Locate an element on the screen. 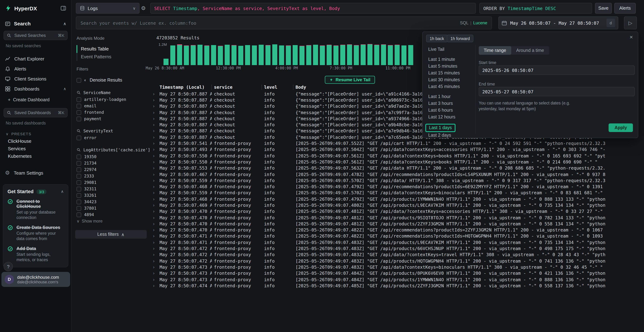 This screenshot has height=332, width=644. denoise-results-toggle: ◐ Denoise Results is located at coordinates (114, 80).